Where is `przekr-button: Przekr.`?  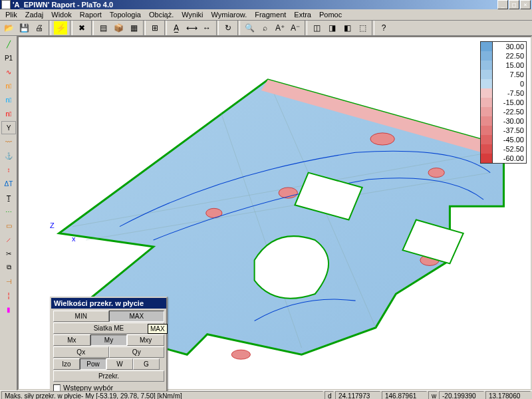 przekr-button: Przekr. is located at coordinates (109, 376).